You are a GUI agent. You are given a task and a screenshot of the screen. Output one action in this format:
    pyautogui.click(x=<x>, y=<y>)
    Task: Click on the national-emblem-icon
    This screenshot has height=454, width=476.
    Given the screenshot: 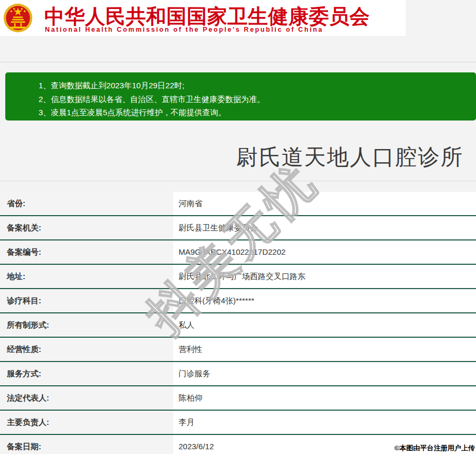 What is the action you would take?
    pyautogui.click(x=18, y=18)
    